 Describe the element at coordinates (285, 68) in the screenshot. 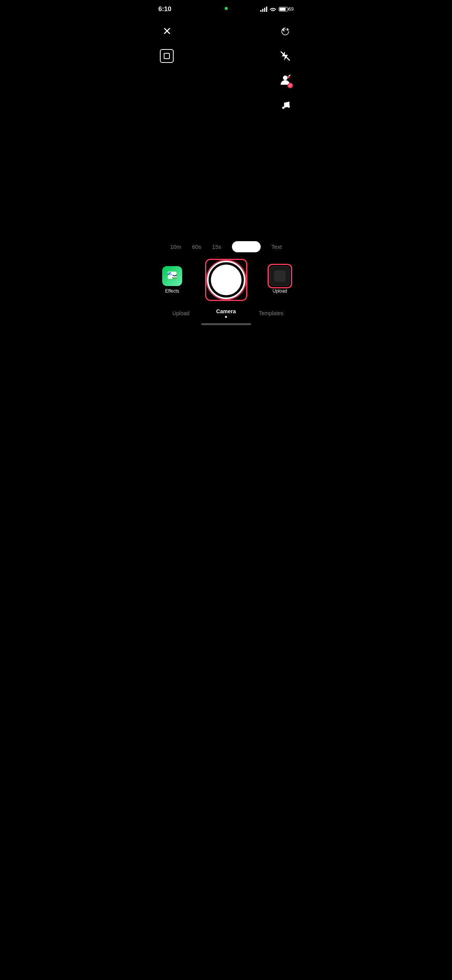

I see `right-controls: ✓` at that location.